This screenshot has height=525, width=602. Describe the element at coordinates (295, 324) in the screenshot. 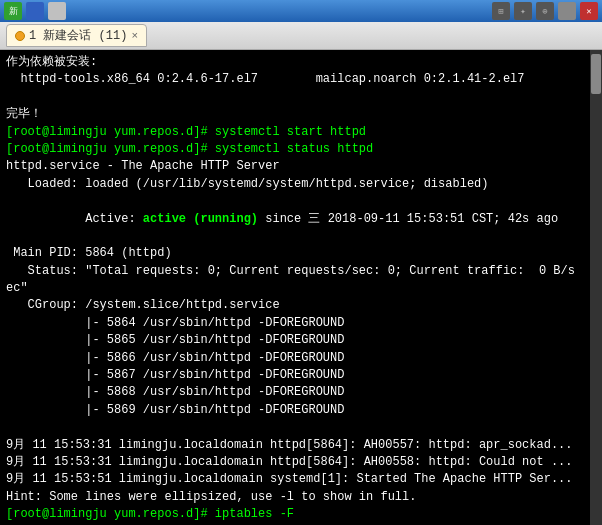

I see `line-14: |- 5864 /usr/sbin/httpd -DFOREGROUND` at that location.